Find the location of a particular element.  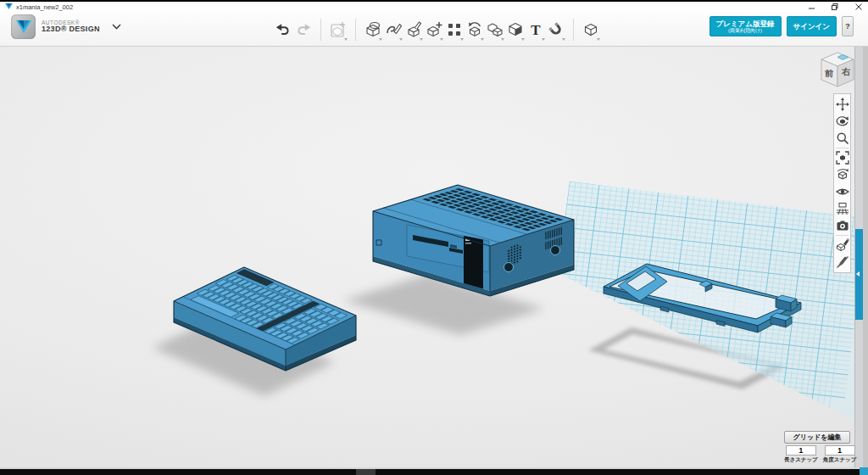

tool-icons: T is located at coordinates (437, 30).